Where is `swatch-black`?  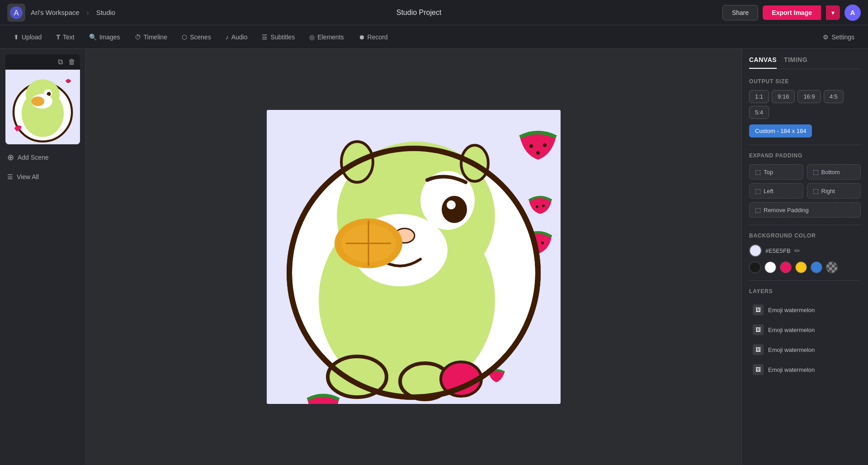 swatch-black is located at coordinates (755, 267).